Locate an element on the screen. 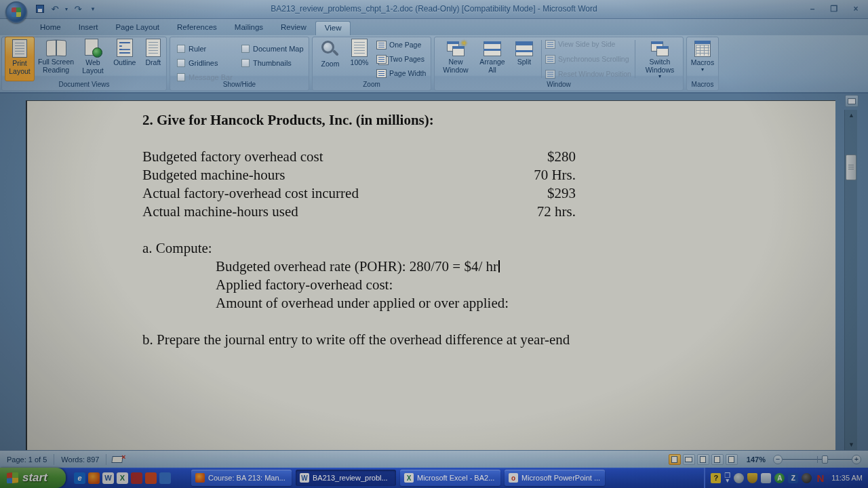 Image resolution: width=868 pixels, height=488 pixels. draft-icon is located at coordinates (153, 47).